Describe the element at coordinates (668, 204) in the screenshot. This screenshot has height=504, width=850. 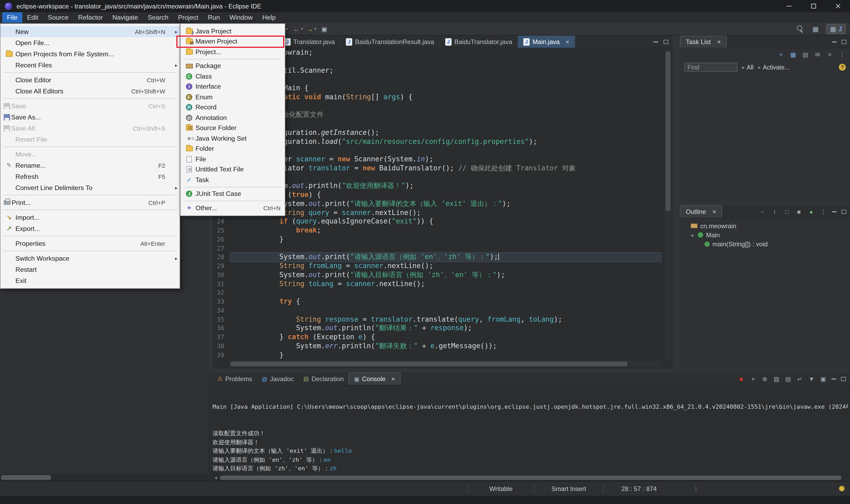
I see `editor-vscrollbar` at that location.